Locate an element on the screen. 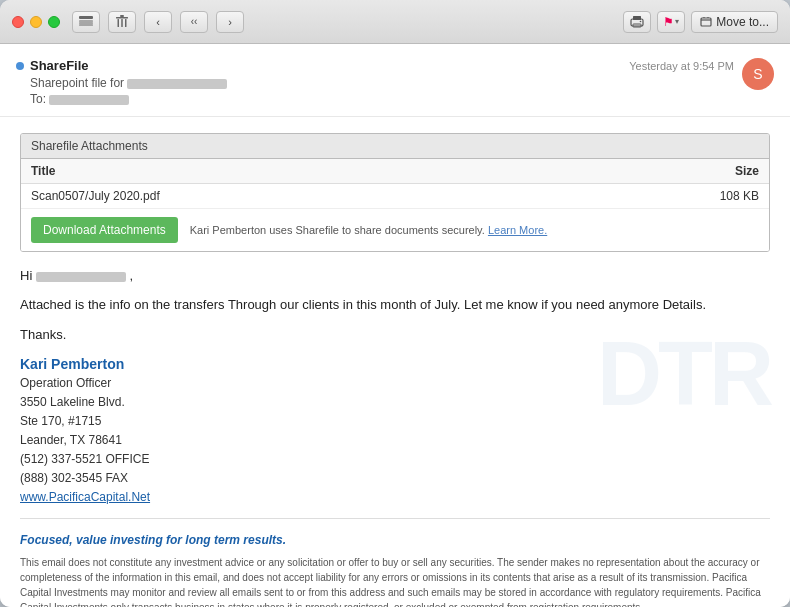 The height and width of the screenshot is (607, 790). attachment-table: Title Size Scan0507/July 2020.pdf 108 KB is located at coordinates (395, 184).